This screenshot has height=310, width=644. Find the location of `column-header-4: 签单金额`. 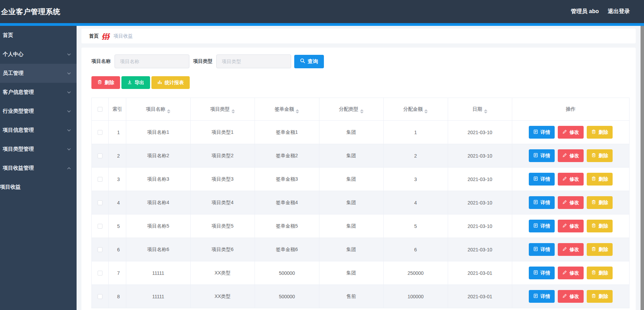

column-header-4: 签单金额 is located at coordinates (287, 109).